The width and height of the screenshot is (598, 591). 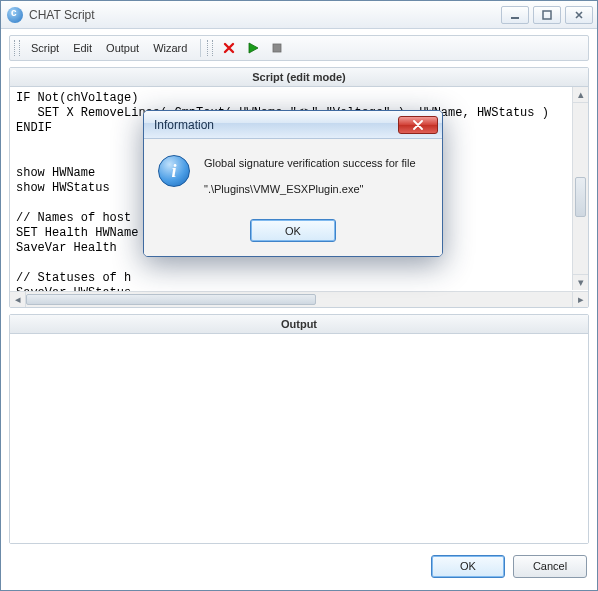 I want to click on dialog-close-button, so click(x=418, y=125).